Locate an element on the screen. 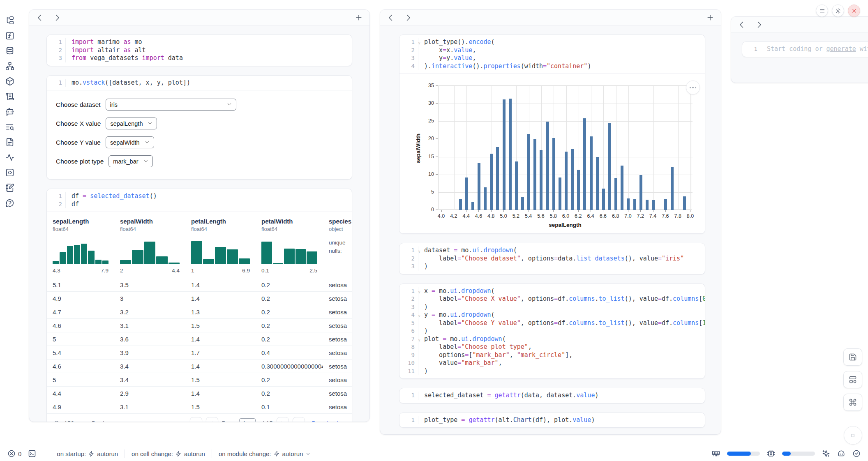 The height and width of the screenshot is (461, 868). sidebar-item-activity is located at coordinates (10, 157).